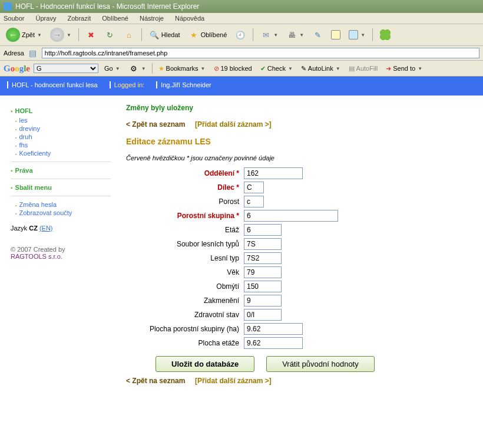 The height and width of the screenshot is (448, 483). I want to click on home-button: ⌂, so click(129, 35).